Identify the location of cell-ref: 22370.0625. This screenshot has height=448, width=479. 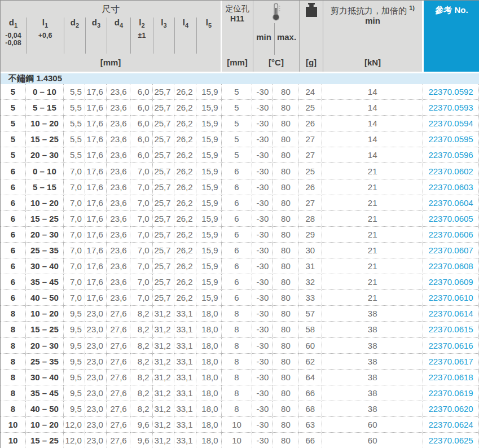
(451, 440).